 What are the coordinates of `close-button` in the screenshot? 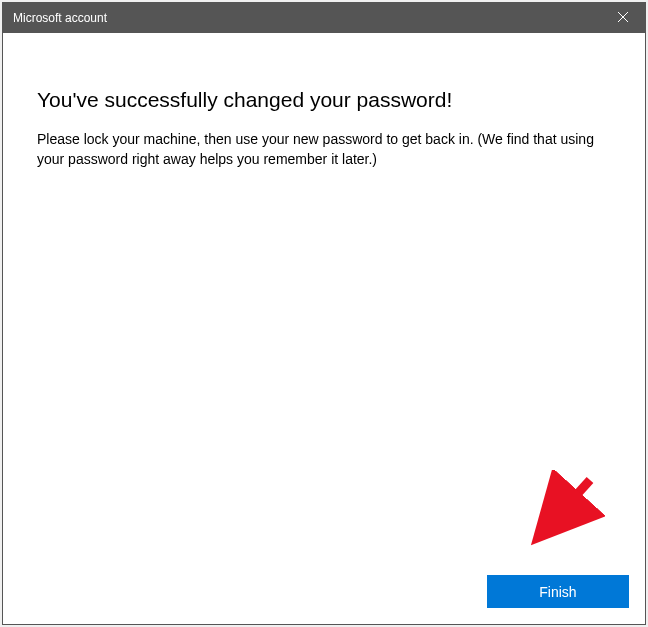 It's located at (622, 18).